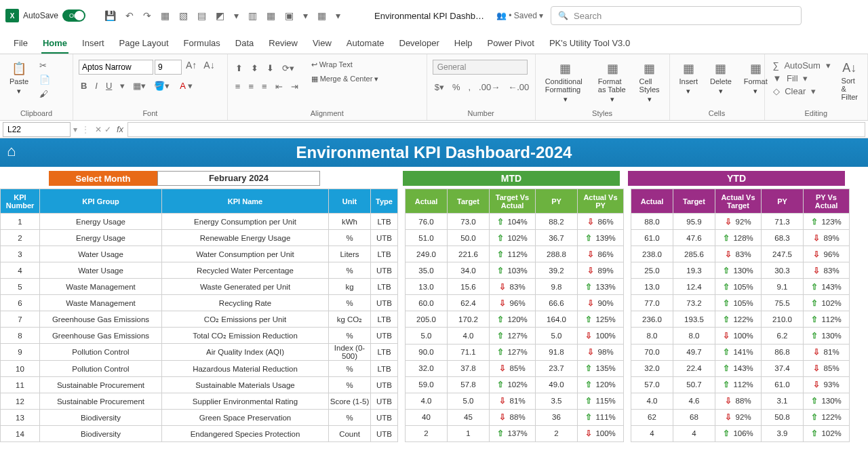 Image resolution: width=868 pixels, height=472 pixels. Describe the element at coordinates (322, 43) in the screenshot. I see `tab-view: View` at that location.